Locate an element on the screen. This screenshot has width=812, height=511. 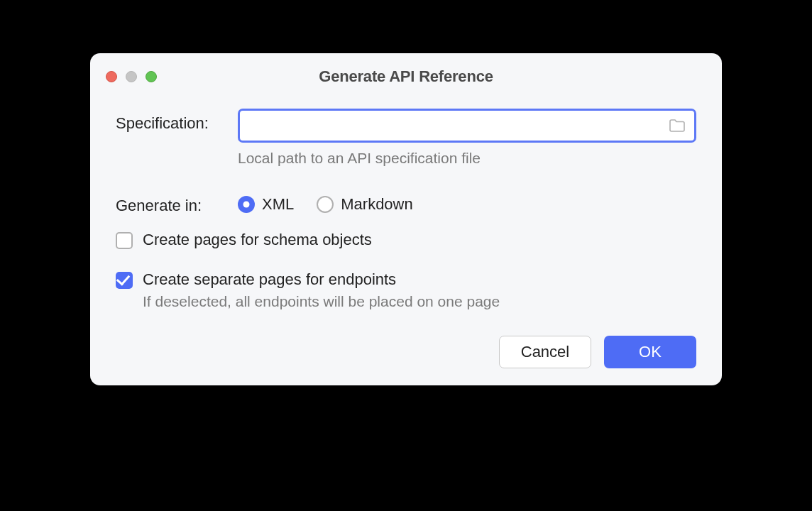
endpoint-pages-checkbox is located at coordinates (124, 280).